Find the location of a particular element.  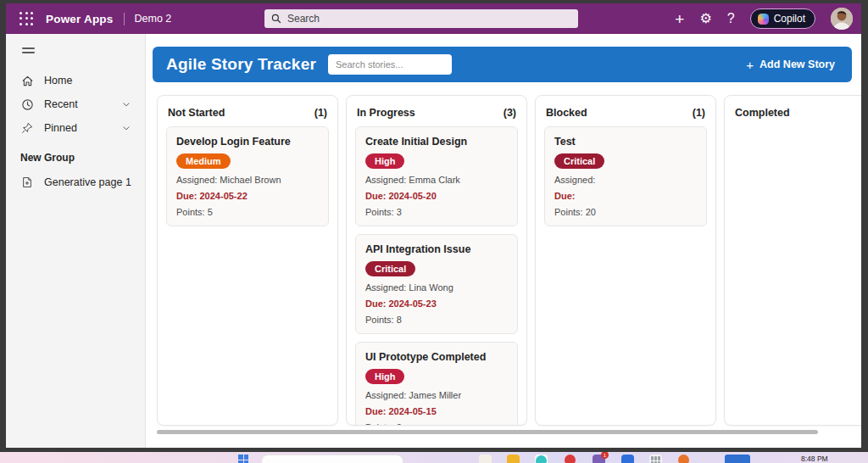

avatar is located at coordinates (842, 19).